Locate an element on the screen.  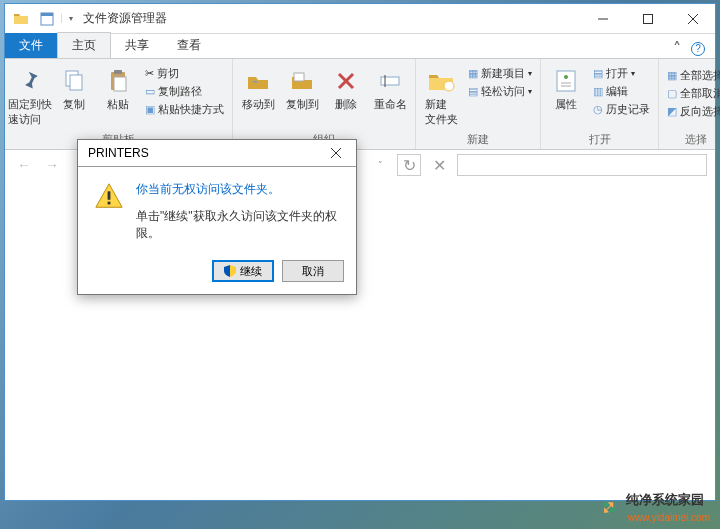
tab-share: 共享 is located at coordinates (137, 46).